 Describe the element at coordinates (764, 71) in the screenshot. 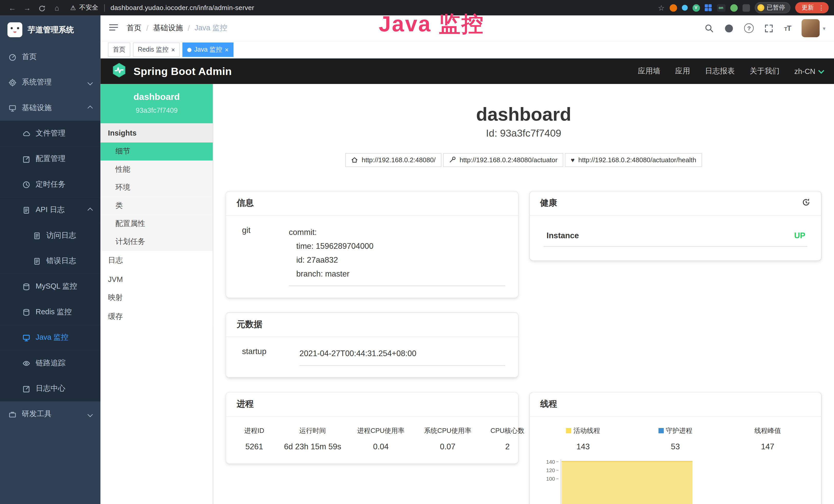

I see `sba-nav-about: 关于我们` at that location.